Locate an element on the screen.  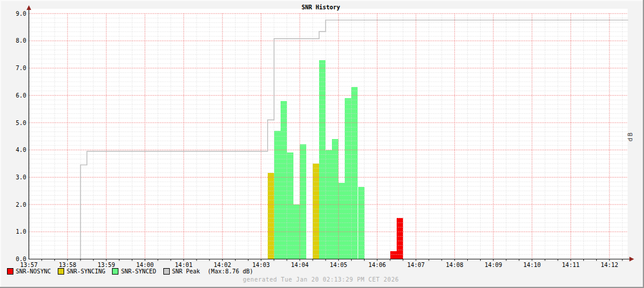
svg-text: 14:10 is located at coordinates (532, 265).